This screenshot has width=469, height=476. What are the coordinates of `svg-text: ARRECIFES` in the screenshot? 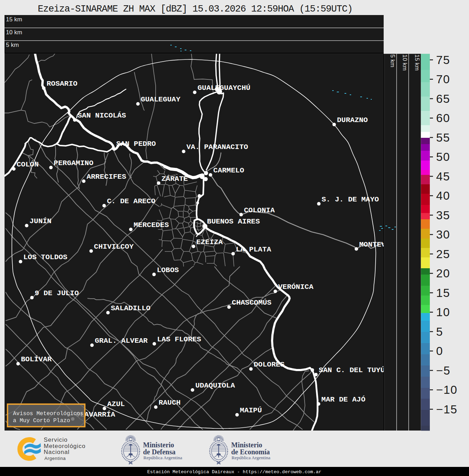 It's located at (106, 177).